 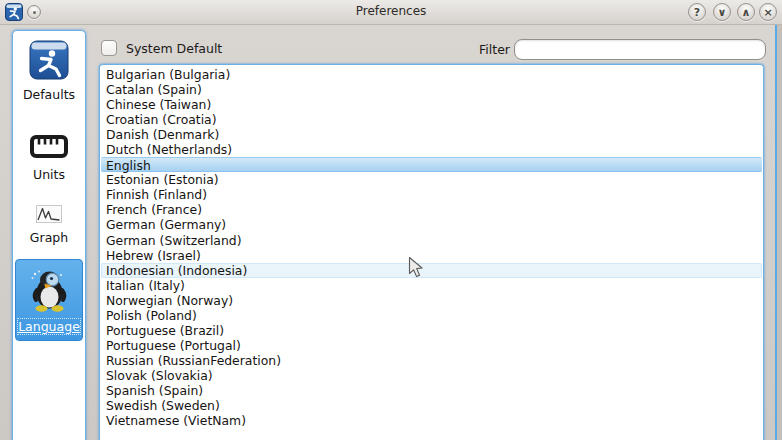 What do you see at coordinates (49, 326) in the screenshot?
I see `sidebar-item-label: Language` at bounding box center [49, 326].